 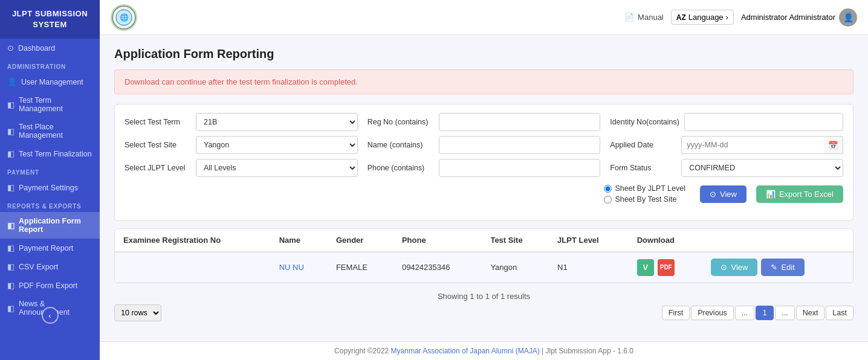 What do you see at coordinates (484, 18) in the screenshot?
I see `header: 🌐 📄 Manual AZ Language › Administrator A…` at bounding box center [484, 18].